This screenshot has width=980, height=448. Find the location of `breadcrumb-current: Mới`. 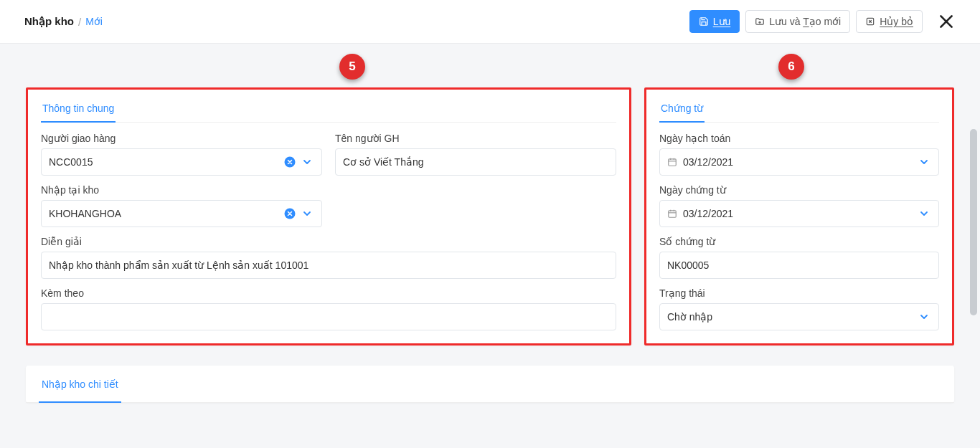

breadcrumb-current: Mới is located at coordinates (94, 22).